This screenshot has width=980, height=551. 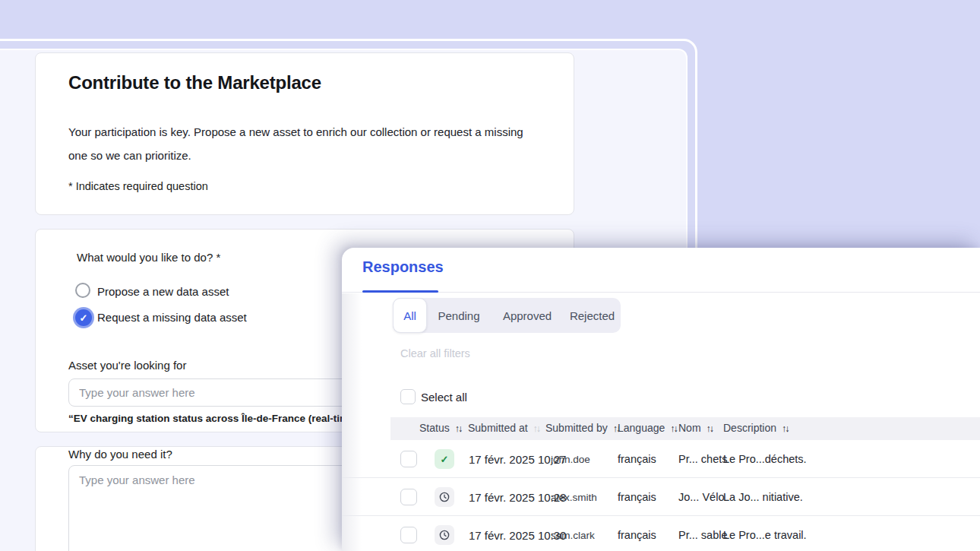 I want to click on select-all-checkbox, so click(x=408, y=397).